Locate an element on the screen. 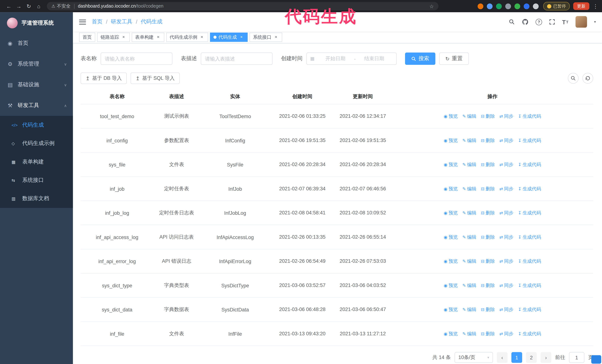  search-icon is located at coordinates (512, 22).